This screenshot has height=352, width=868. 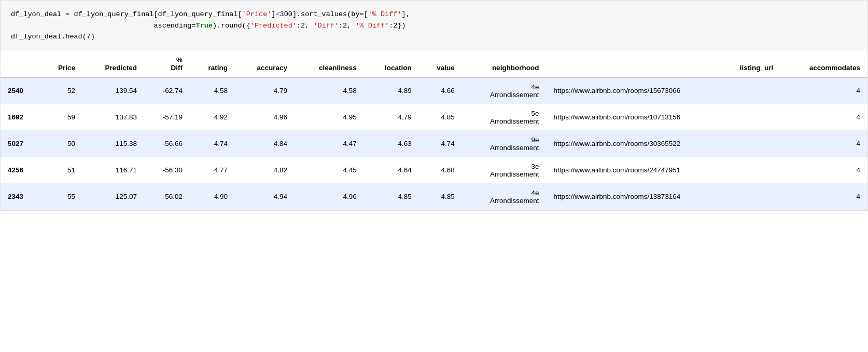 What do you see at coordinates (113, 143) in the screenshot?
I see `cell-predicted: 115.38` at bounding box center [113, 143].